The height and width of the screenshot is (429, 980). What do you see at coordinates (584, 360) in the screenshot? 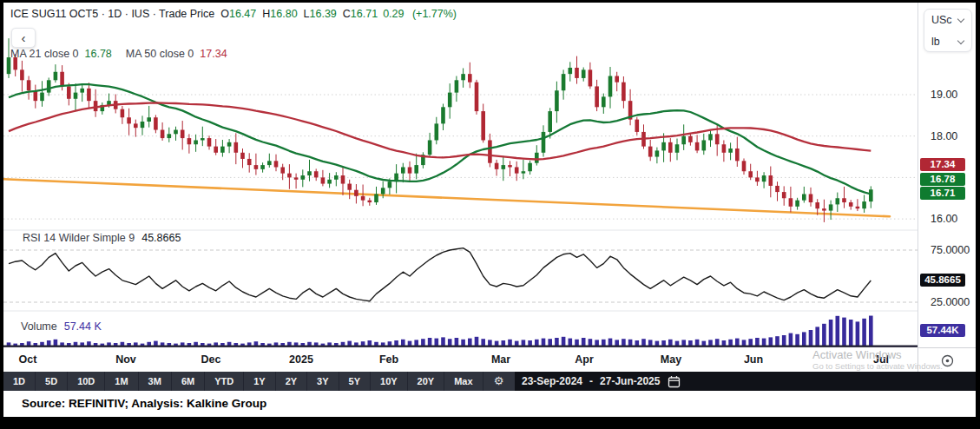
I see `month-label: Apr` at bounding box center [584, 360].